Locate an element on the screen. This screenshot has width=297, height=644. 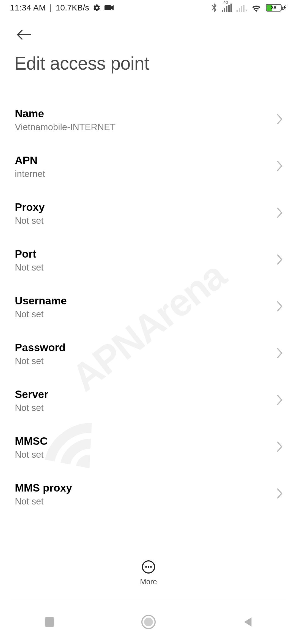
row-label: Password is located at coordinates (143, 348).